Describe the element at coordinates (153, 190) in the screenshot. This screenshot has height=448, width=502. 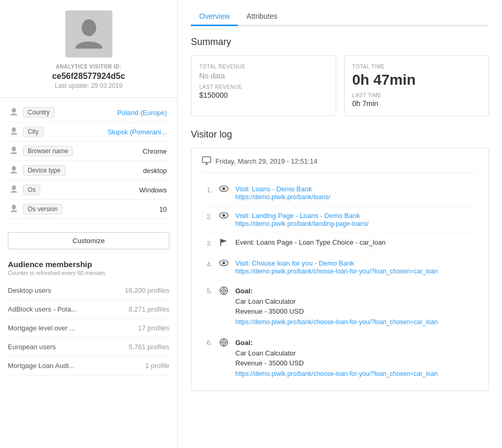
I see `attr-value-4: Windows` at that location.